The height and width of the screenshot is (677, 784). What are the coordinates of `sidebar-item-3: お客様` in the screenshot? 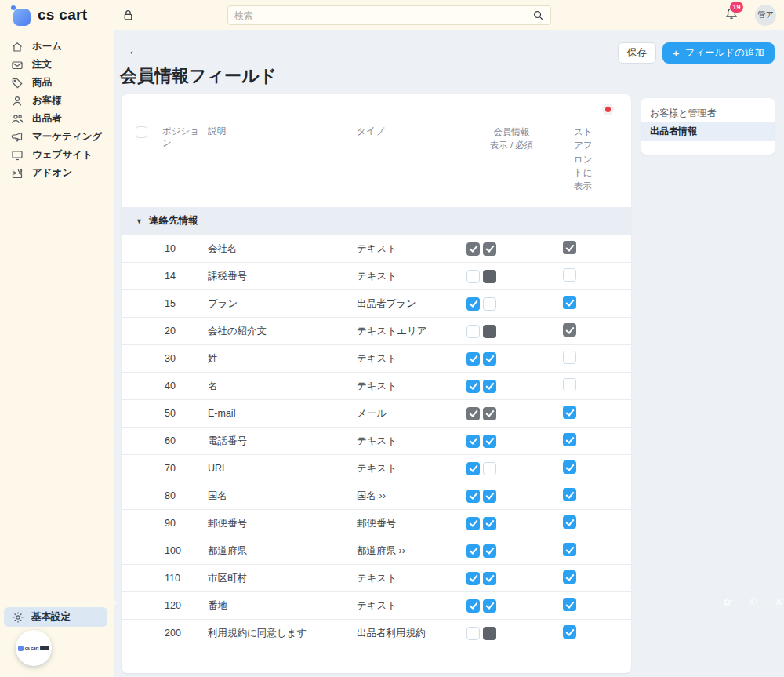 It's located at (56, 100).